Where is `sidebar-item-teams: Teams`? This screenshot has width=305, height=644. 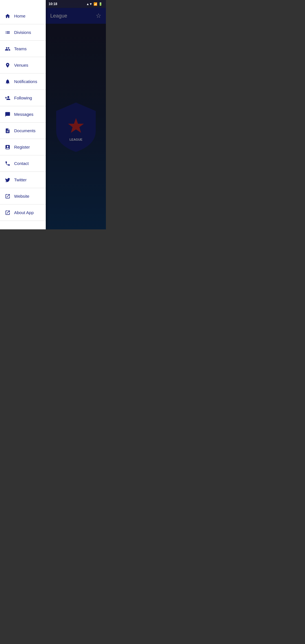
sidebar-item-teams: Teams is located at coordinates (23, 49).